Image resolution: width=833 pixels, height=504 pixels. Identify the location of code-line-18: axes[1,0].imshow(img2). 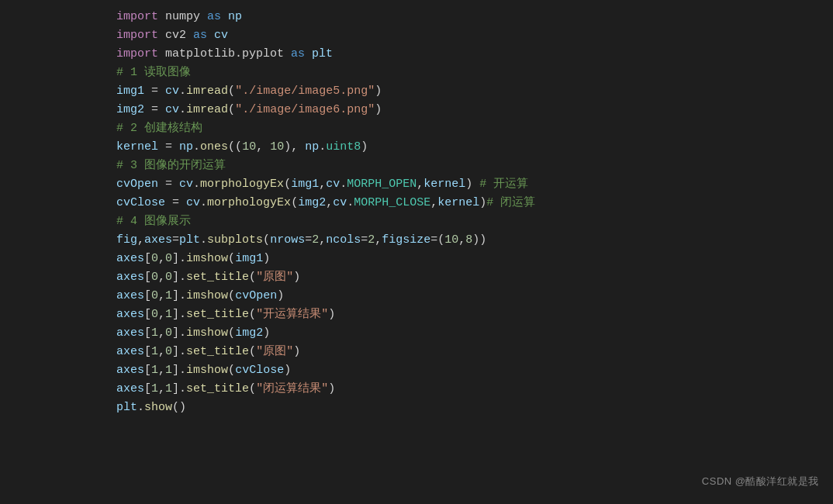
(430, 333).